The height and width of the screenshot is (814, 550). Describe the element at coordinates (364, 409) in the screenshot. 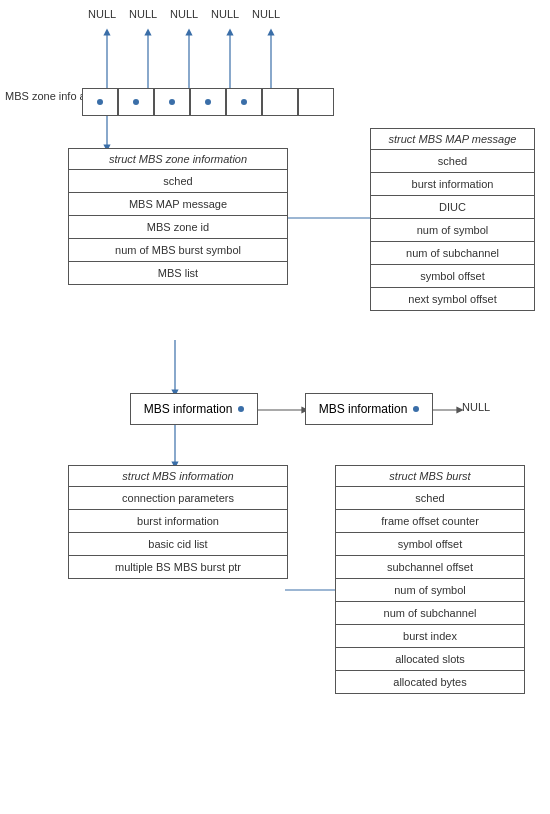

I see `mbs-info-right-label: MBS information` at that location.